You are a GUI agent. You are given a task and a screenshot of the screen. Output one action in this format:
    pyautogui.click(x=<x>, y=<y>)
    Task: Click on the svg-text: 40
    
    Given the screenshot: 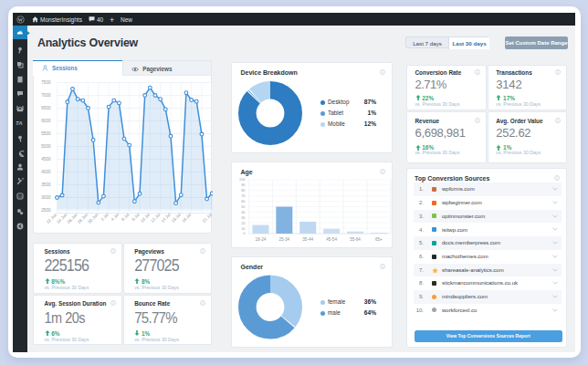 What is the action you would take?
    pyautogui.click(x=243, y=212)
    